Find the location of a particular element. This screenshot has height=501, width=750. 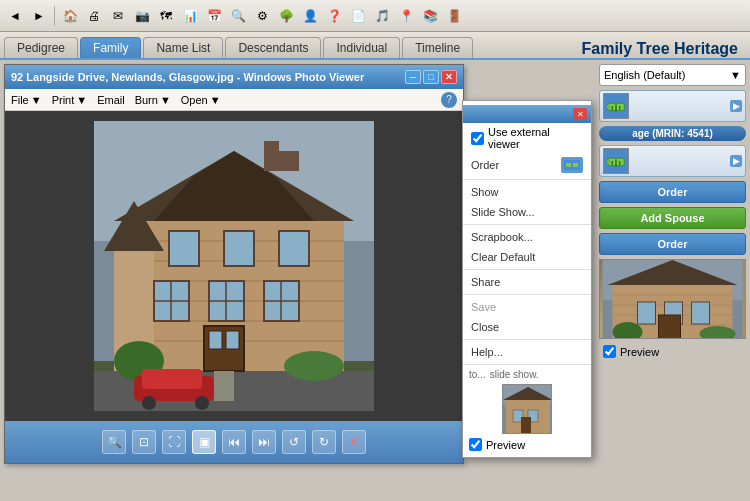

back-btn: ◄ is located at coordinates (15, 16).